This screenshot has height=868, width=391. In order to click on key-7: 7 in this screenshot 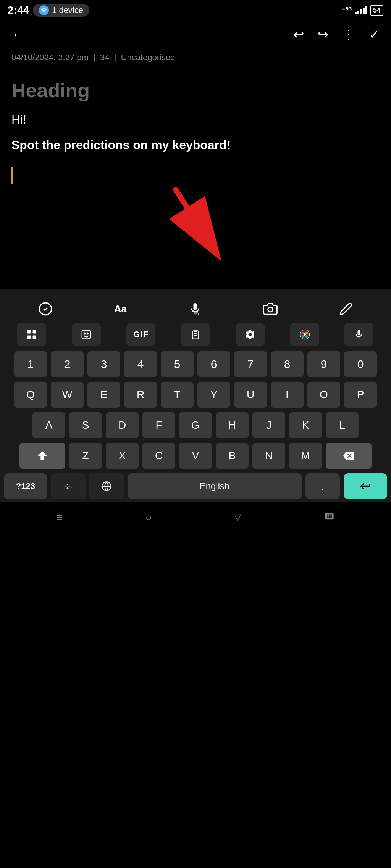, I will do `click(250, 364)`.